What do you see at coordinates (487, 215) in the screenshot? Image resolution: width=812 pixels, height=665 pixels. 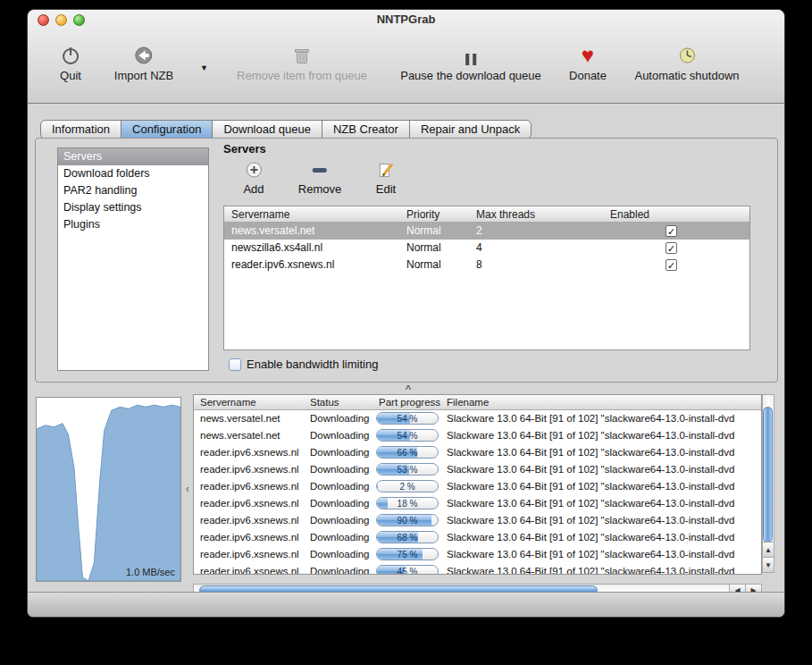 I see `server-table-header: Servername Priority Max threads Enabled` at bounding box center [487, 215].